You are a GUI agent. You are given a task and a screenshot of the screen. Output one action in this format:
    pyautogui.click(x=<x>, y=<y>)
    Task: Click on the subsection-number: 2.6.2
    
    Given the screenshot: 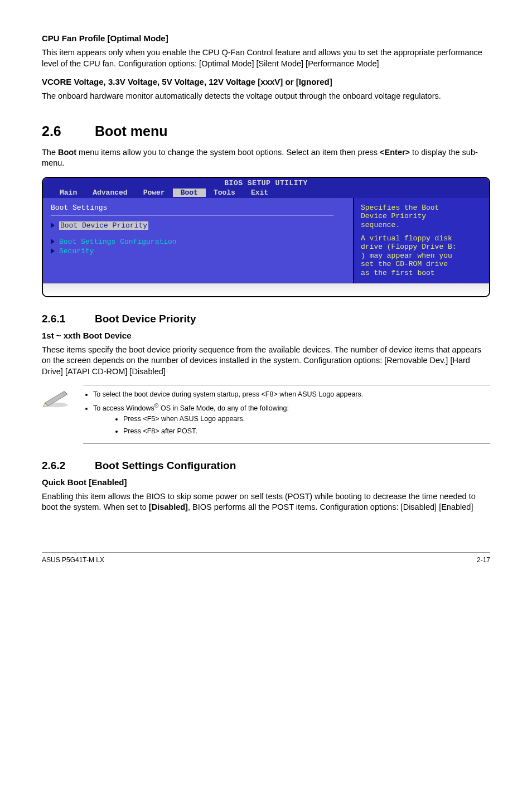 What is the action you would take?
    pyautogui.click(x=68, y=466)
    